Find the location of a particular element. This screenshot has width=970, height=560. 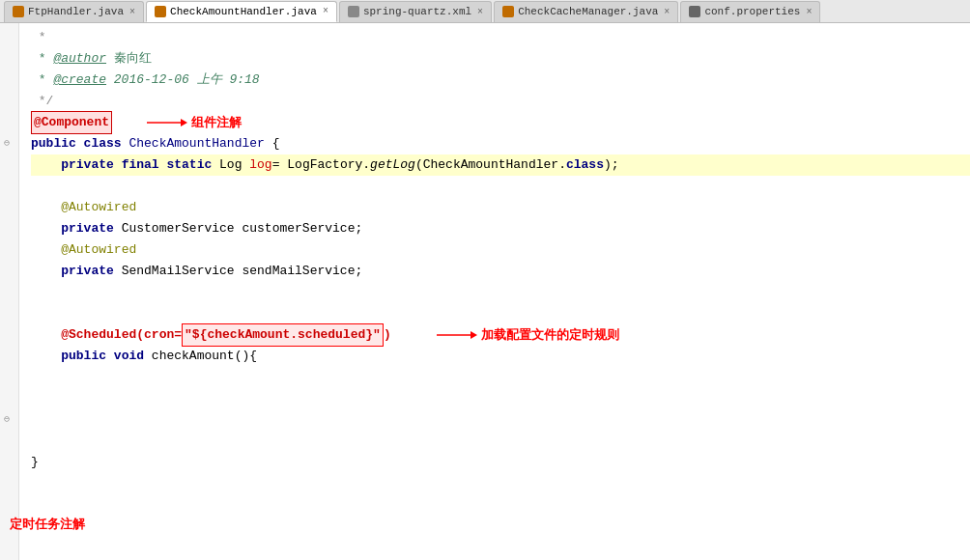

code-line-1: * is located at coordinates (500, 38).